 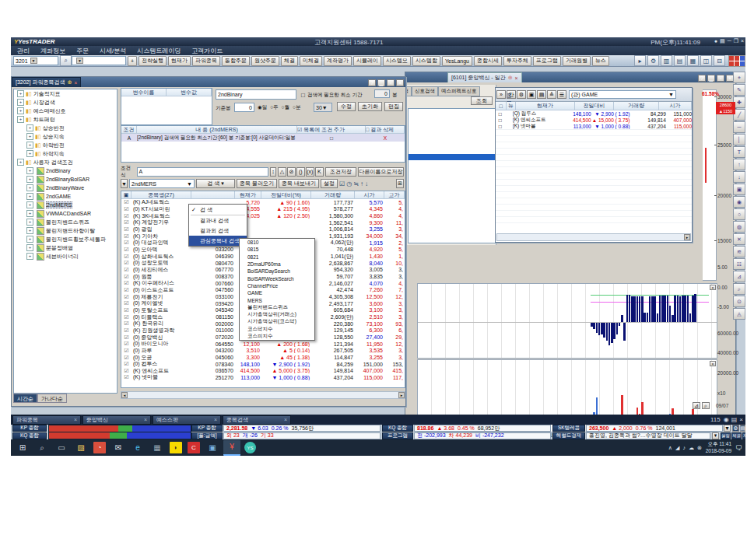 What do you see at coordinates (311, 61) in the screenshot?
I see `toolbar-button: 미체결` at bounding box center [311, 61].